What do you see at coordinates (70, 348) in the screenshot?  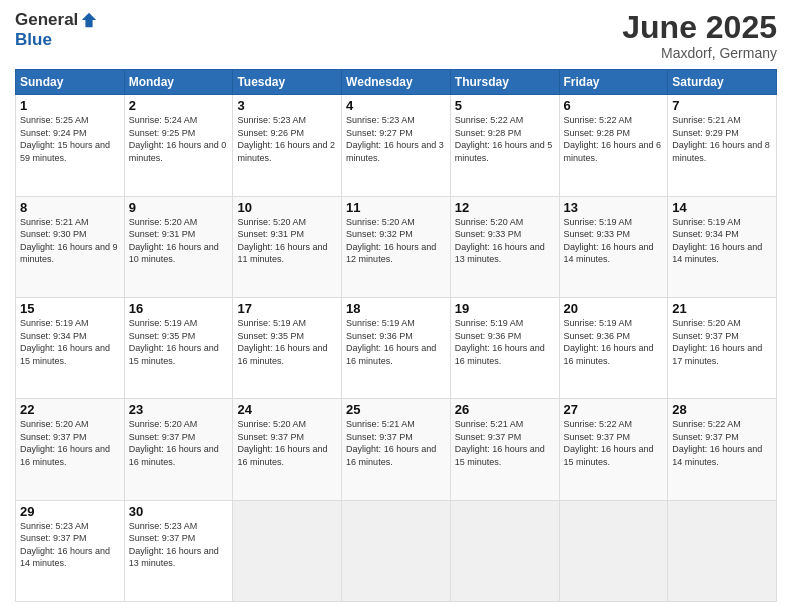 I see `calendar-cell: 15 Sunrise: 5:19 AMSunset: 9:34 PMDaylig…` at bounding box center [70, 348].